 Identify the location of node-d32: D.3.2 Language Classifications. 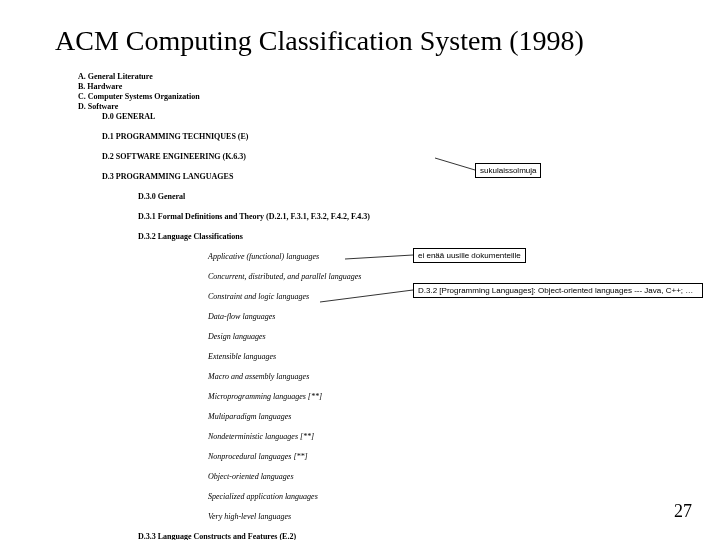
(224, 237).